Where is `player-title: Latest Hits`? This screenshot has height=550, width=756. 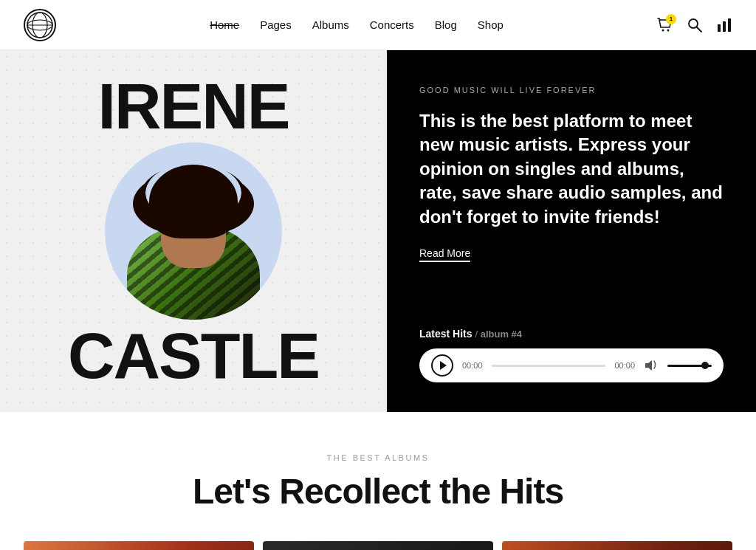 player-title: Latest Hits is located at coordinates (446, 334).